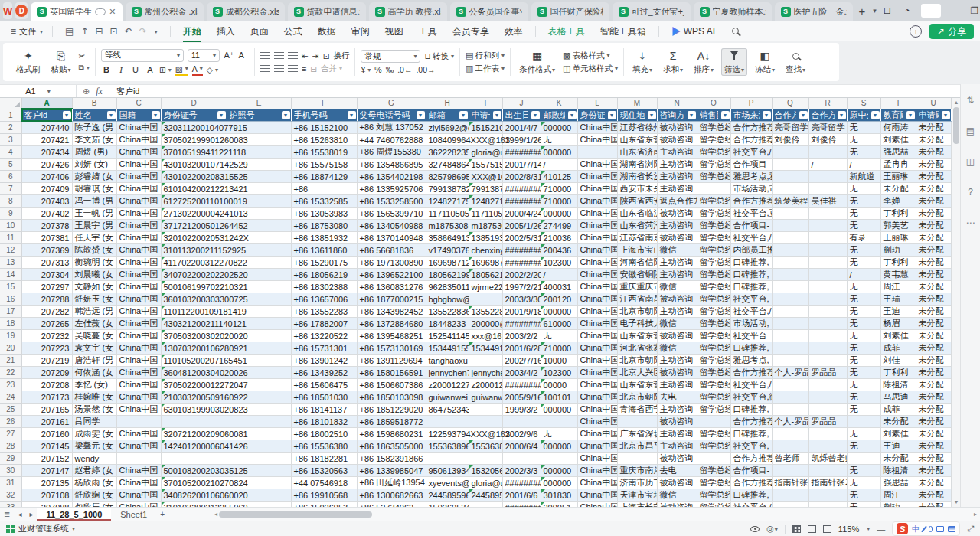 The image size is (980, 536). I want to click on cell-P12: 内部员工推, so click(751, 250).